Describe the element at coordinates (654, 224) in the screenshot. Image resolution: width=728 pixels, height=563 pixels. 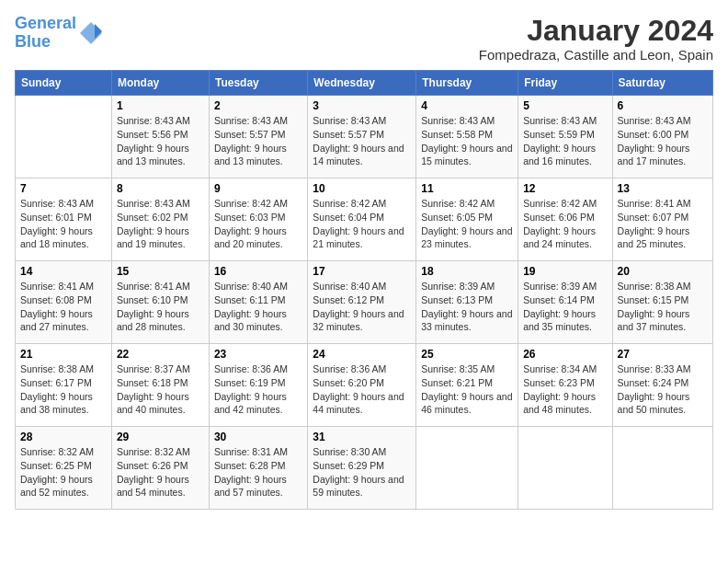
I see `cell-details: Sunrise: 8:41 AMSunset: 6:07 PMDaylight:…` at that location.